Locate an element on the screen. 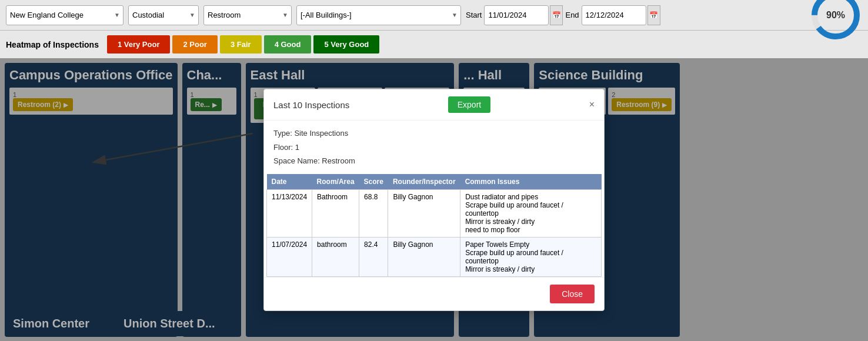  legend-very-poor: 1 Very Poor is located at coordinates (139, 45).